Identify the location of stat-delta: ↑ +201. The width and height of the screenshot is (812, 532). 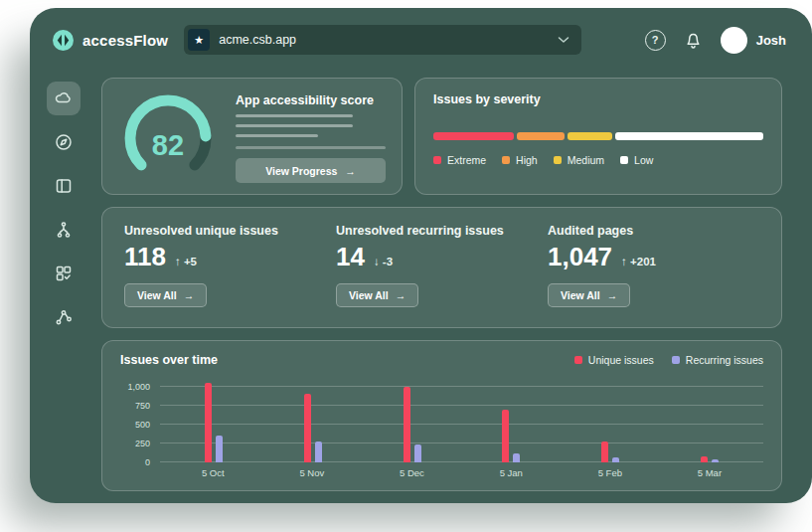
(638, 262).